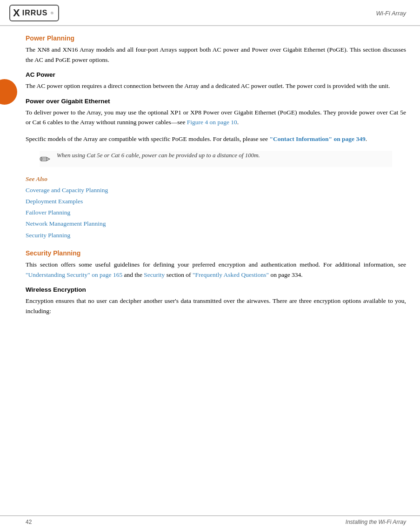 The image size is (420, 529). Describe the element at coordinates (376, 522) in the screenshot. I see `footer-title: Installing the Wi-Fi Array` at that location.